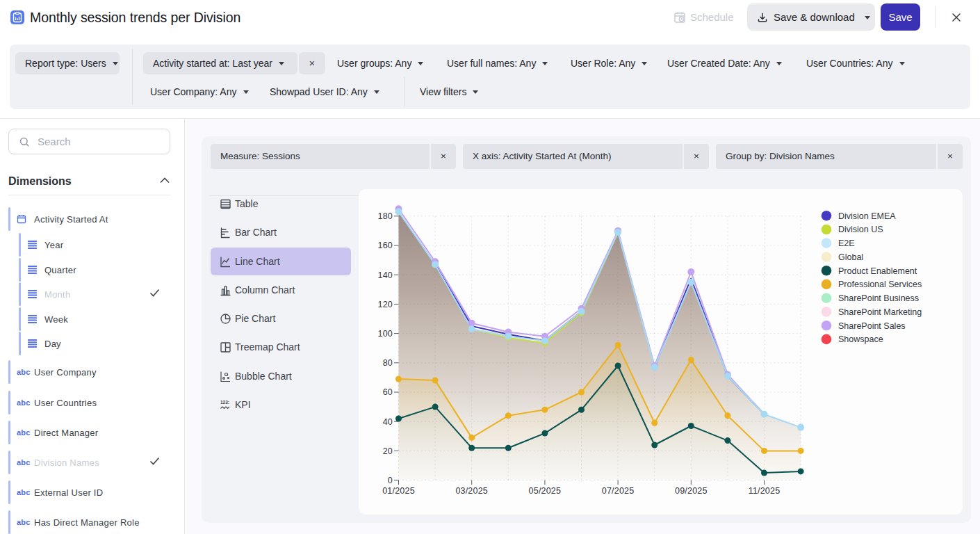  What do you see at coordinates (860, 229) in the screenshot?
I see `svg-text: Division US` at bounding box center [860, 229].